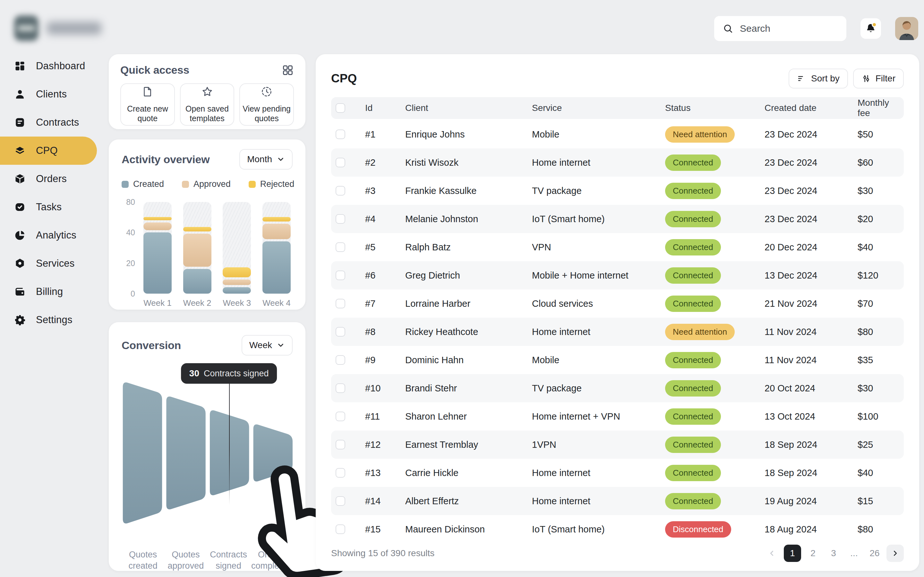  I want to click on cell-client: Maureen Dickinson, so click(468, 529).